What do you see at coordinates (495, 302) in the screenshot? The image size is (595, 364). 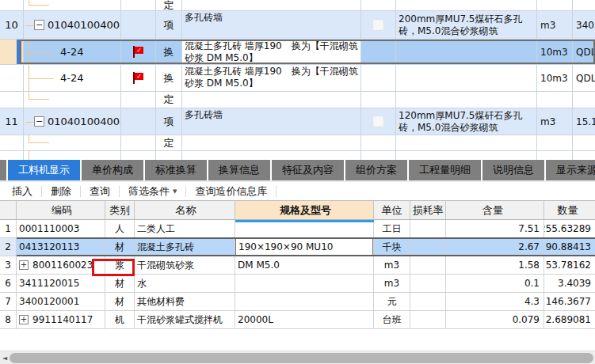 I see `content-value: 4.3` at bounding box center [495, 302].